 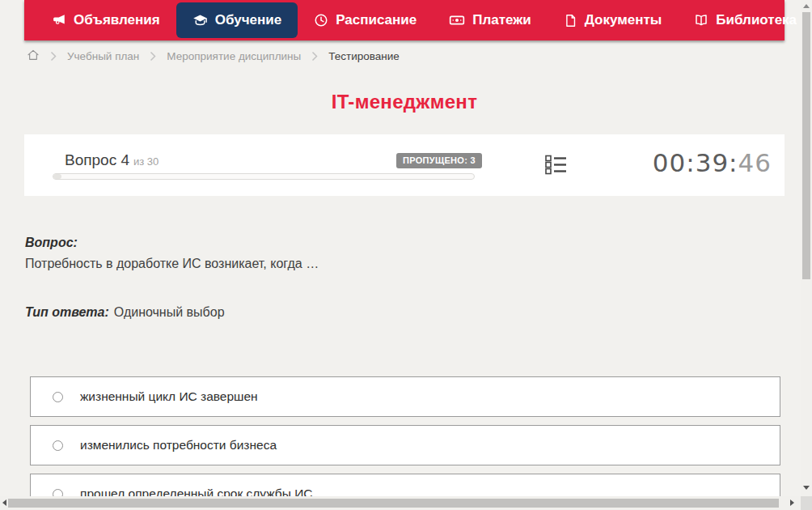 What do you see at coordinates (806, 146) in the screenshot?
I see `vertical-scrollbar-thumb` at bounding box center [806, 146].